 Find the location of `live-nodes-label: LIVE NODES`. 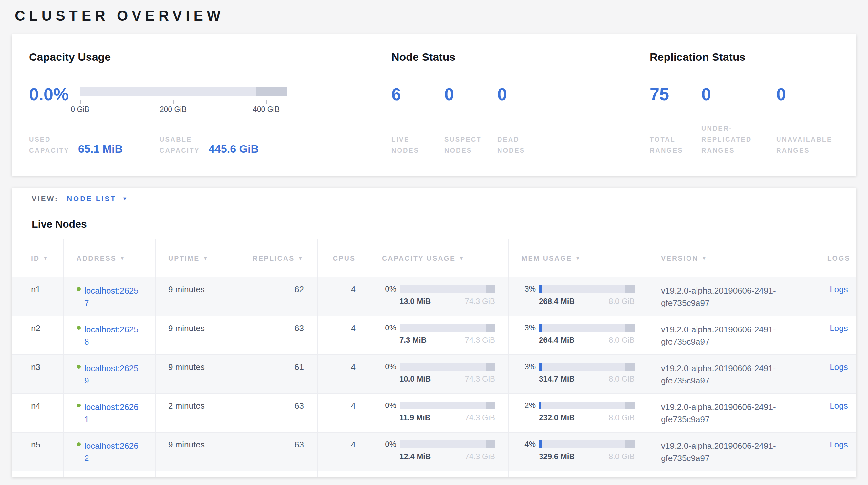

live-nodes-label: LIVE NODES is located at coordinates (411, 145).